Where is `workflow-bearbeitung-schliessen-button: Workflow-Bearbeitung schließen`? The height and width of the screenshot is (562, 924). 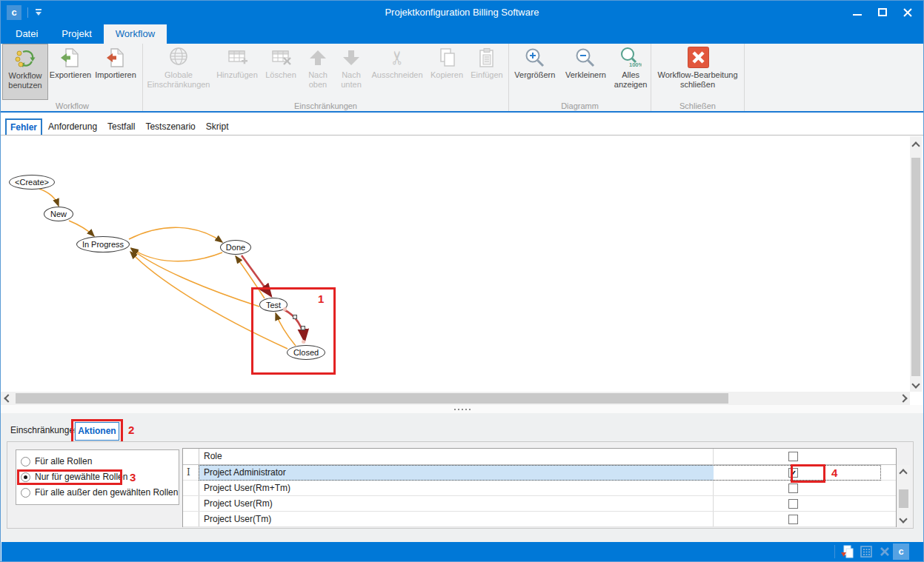
workflow-bearbeitung-schliessen-button: Workflow-Bearbeitung schließen is located at coordinates (698, 70).